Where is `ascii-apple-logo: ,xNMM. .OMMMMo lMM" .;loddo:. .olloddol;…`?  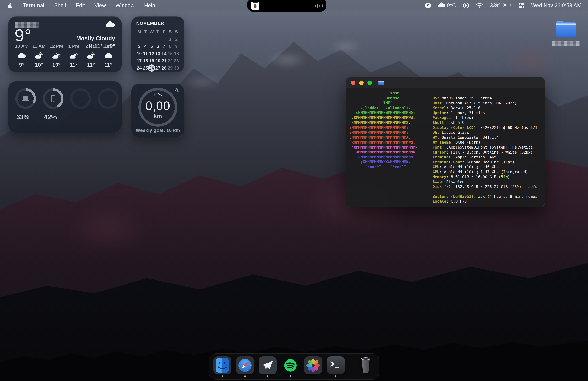 ascii-apple-logo: ,xNMM. .OMMMMo lMM" .;loddo:. .olloddol;… is located at coordinates (383, 130).